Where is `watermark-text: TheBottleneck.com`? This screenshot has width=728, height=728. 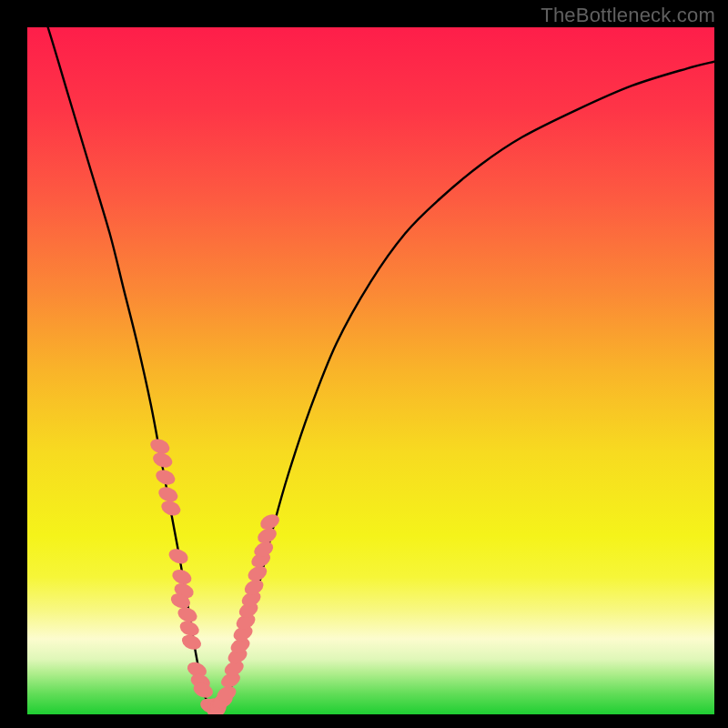
watermark-text: TheBottleneck.com is located at coordinates (628, 15).